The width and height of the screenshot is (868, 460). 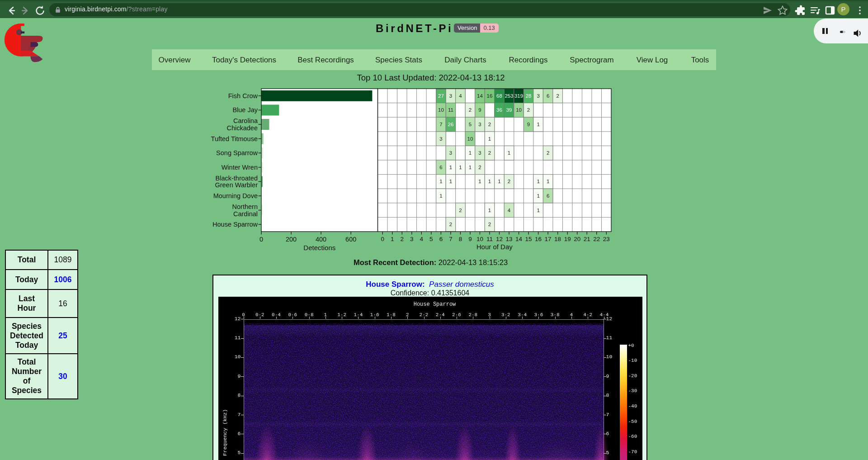 What do you see at coordinates (451, 124) in the screenshot?
I see `svg-text: 26` at bounding box center [451, 124].